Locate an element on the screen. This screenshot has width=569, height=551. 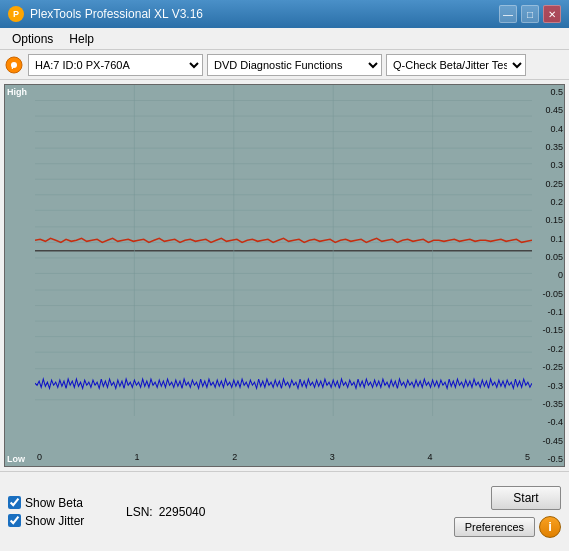
right-buttons: Start Preferences i is located at coordinates (508, 512).